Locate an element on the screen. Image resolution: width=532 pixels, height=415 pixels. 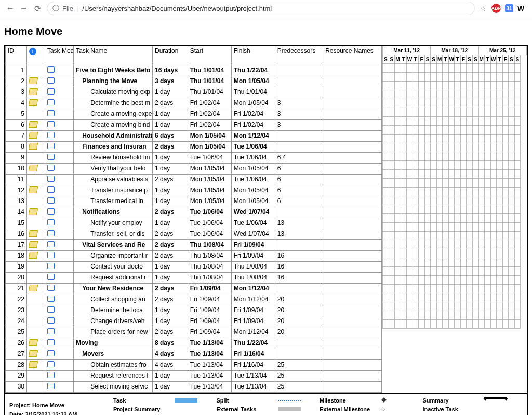
table-row: 13Transfer medical in1 dayMon 1/05/04Mon… is located at coordinates (194, 202).